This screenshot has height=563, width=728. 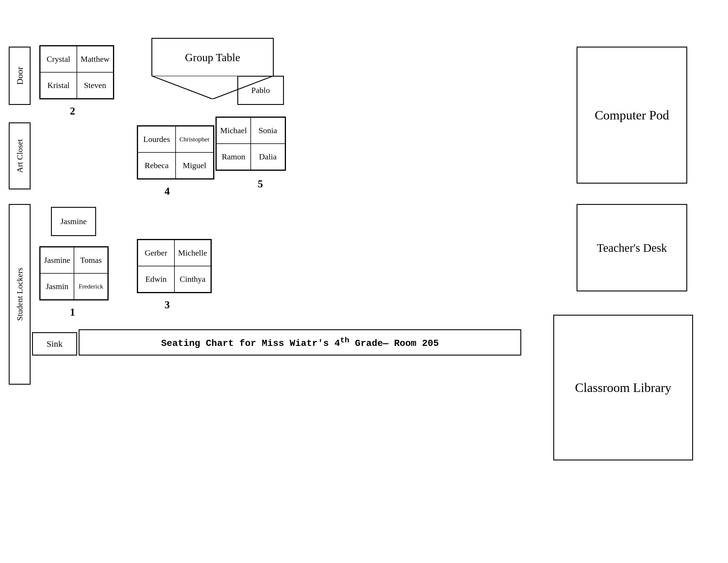 What do you see at coordinates (157, 165) in the screenshot?
I see `student-rebeca: Rebeca` at bounding box center [157, 165].